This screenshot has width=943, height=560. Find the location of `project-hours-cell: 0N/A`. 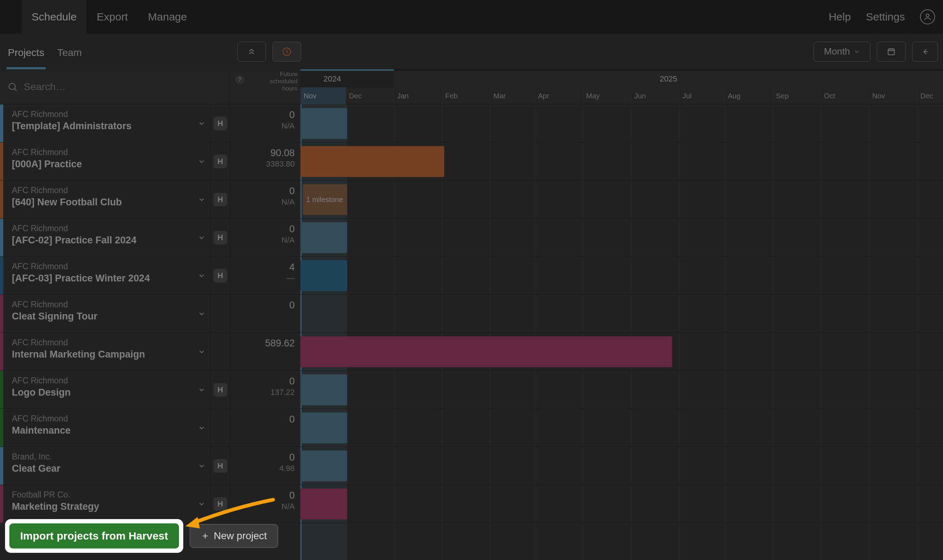

project-hours-cell: 0N/A is located at coordinates (265, 123).